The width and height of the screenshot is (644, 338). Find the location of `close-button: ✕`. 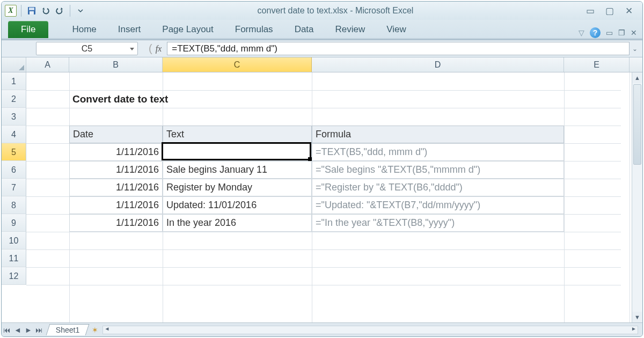

close-button: ✕ is located at coordinates (629, 11).